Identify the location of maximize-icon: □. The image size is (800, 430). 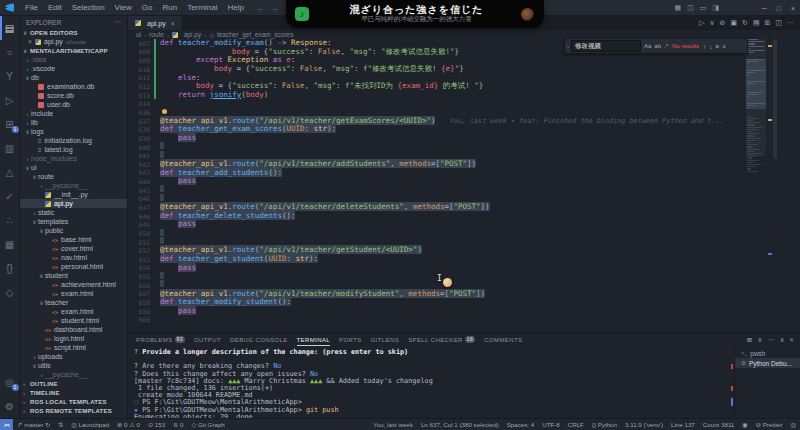
(779, 8).